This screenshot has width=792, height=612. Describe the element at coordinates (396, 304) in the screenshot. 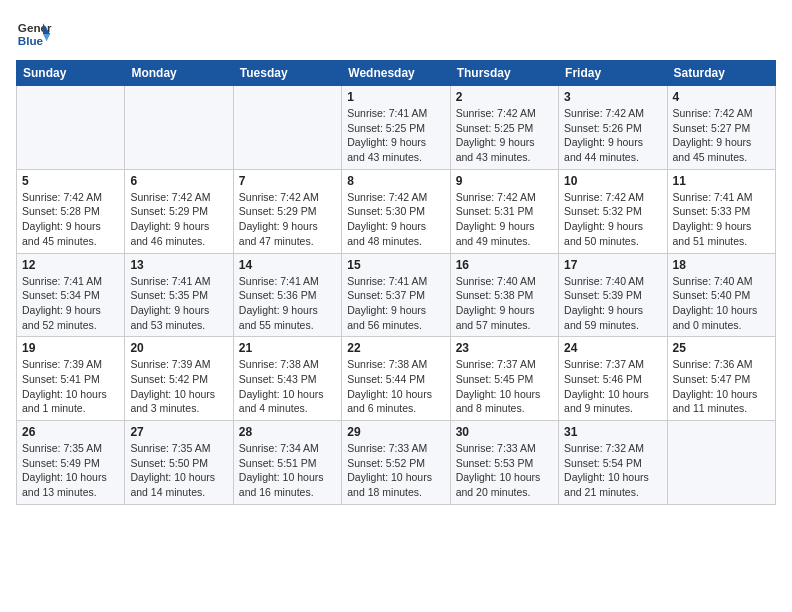

I see `day-info: Sunrise: 7:41 AM Sunset: 5:37 PM Dayligh…` at that location.